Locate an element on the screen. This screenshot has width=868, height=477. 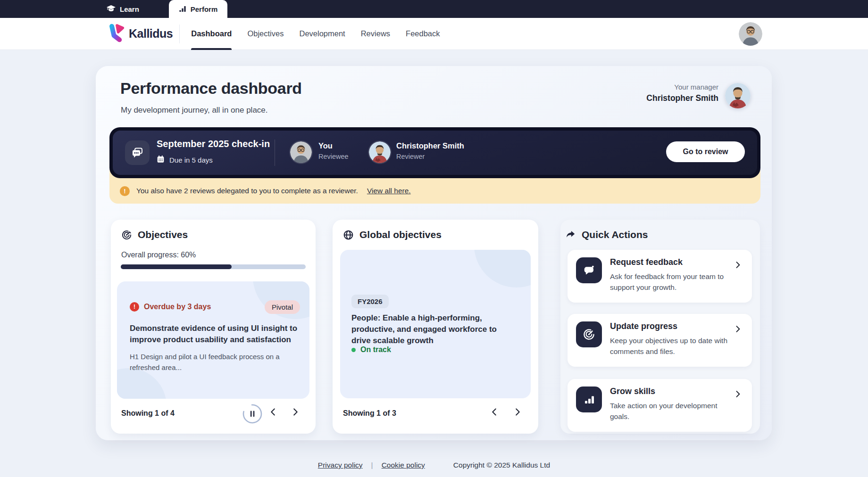
app-header: Kallidus Dashboard Objectives Developmen… is located at coordinates (434, 34).